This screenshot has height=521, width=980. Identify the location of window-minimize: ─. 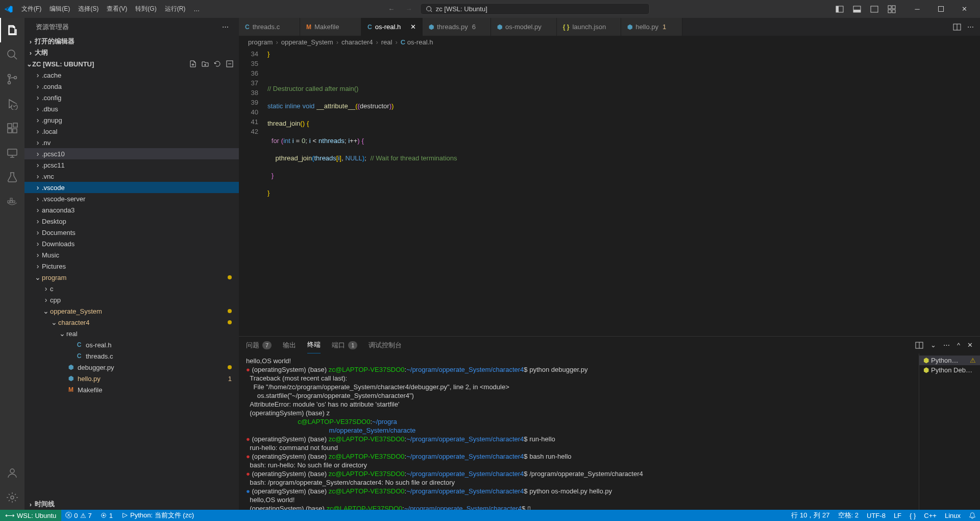
(917, 9).